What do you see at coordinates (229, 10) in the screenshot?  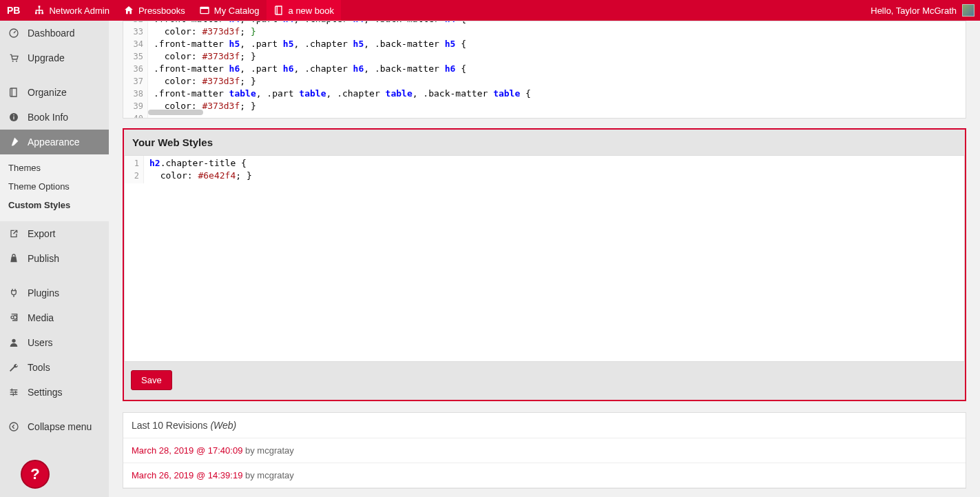 I see `adminbar-item-my-catalog: My Catalog` at bounding box center [229, 10].